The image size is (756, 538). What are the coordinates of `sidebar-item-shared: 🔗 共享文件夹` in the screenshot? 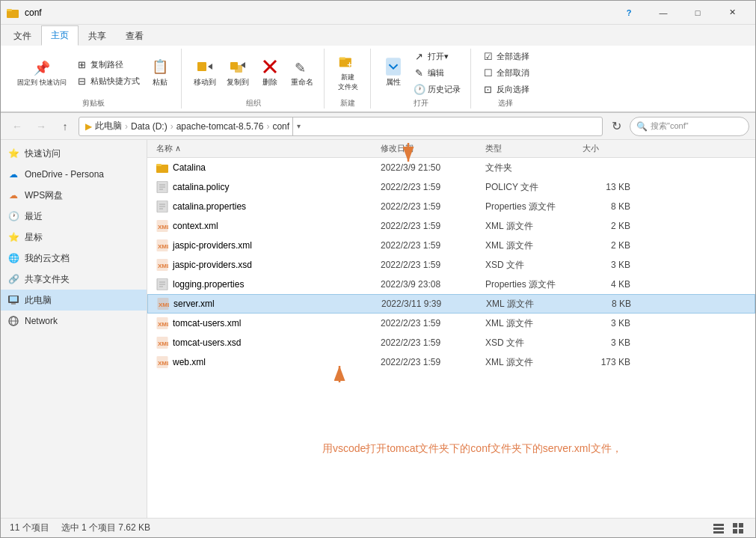 It's located at (73, 279).